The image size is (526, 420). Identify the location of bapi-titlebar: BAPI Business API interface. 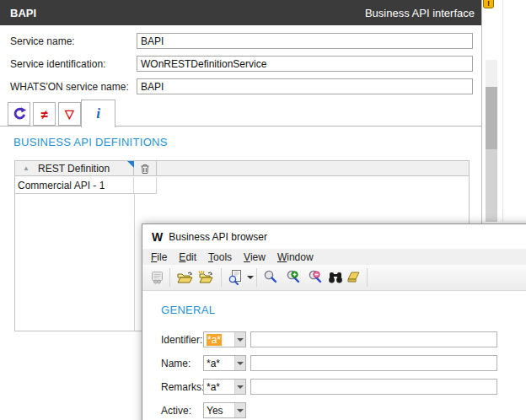
(241, 13).